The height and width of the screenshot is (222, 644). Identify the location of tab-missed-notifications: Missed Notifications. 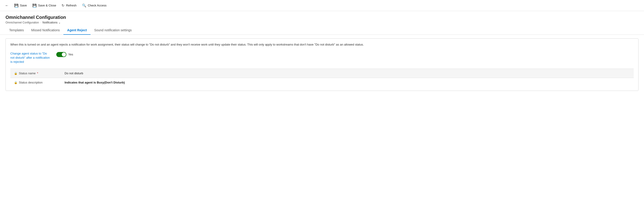
(46, 31).